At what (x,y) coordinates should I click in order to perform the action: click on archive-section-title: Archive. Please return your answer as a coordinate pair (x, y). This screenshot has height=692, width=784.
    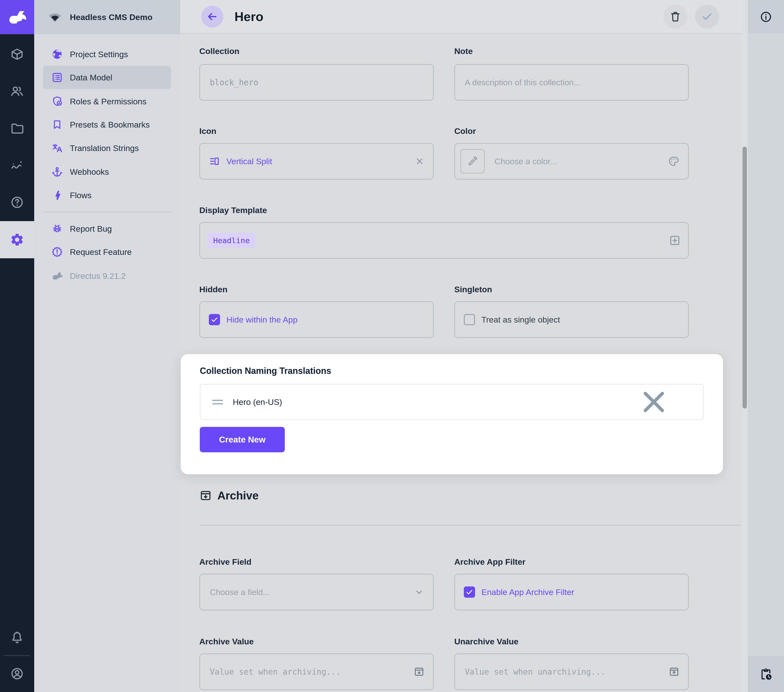
    Looking at the image, I should click on (238, 495).